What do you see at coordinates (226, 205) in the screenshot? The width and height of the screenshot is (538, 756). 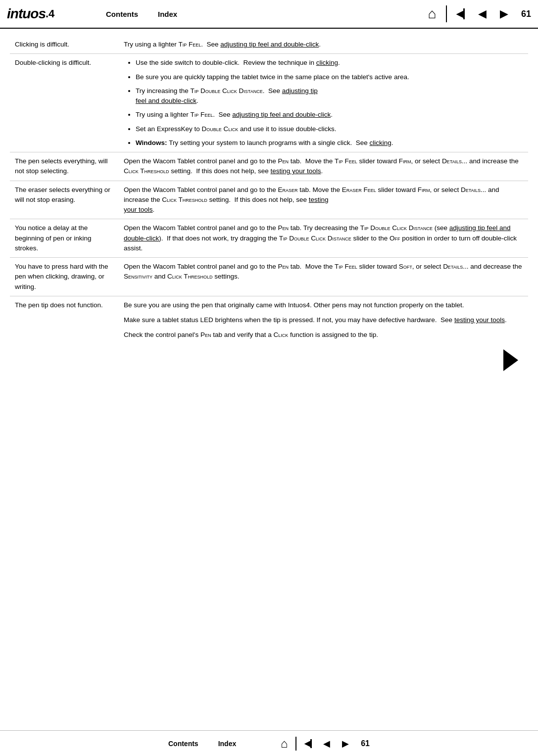 I see `testing-your-tools-link-2: testingyour tools` at bounding box center [226, 205].